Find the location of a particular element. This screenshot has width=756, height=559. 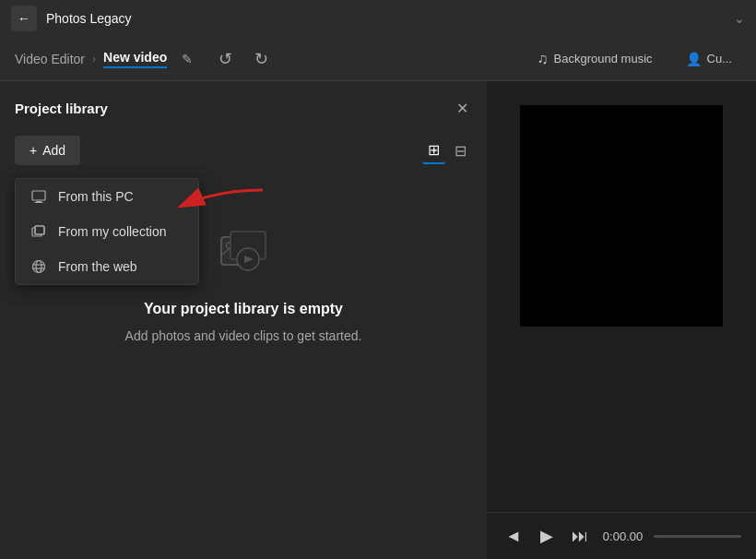

title-bar: ← Photos Legacy ⌄ is located at coordinates (378, 18).